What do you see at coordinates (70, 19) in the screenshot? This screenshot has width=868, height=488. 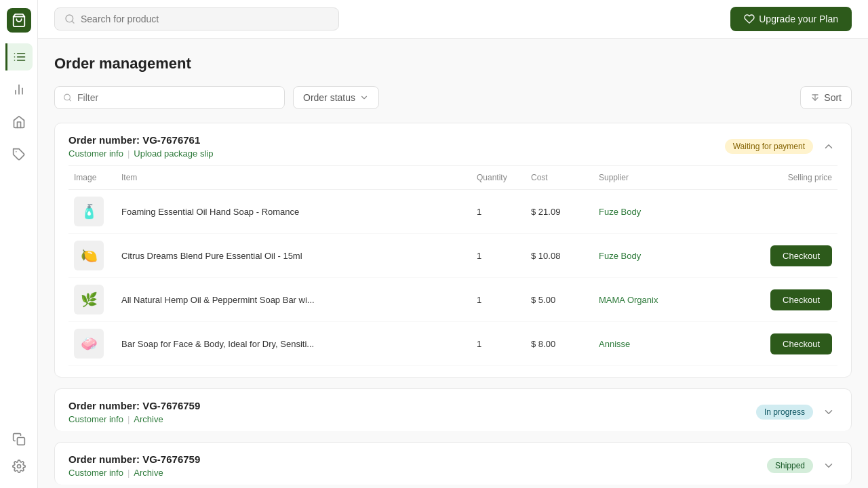 I see `search-icon` at bounding box center [70, 19].